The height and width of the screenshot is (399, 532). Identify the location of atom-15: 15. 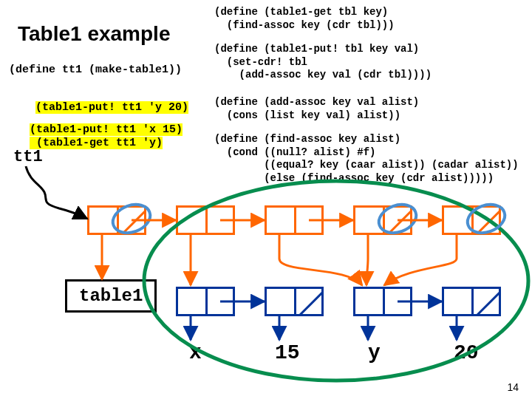
(287, 353).